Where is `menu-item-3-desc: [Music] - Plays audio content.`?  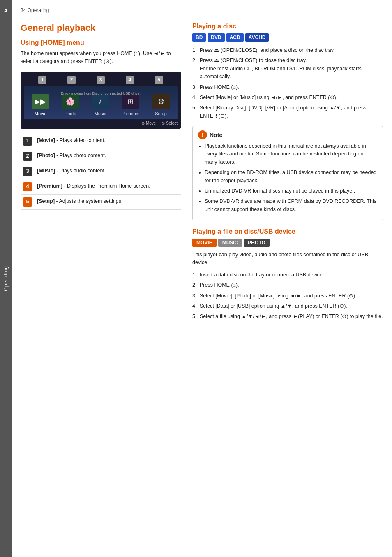
menu-item-3-desc: [Music] - Plays audio content. is located at coordinates (108, 171).